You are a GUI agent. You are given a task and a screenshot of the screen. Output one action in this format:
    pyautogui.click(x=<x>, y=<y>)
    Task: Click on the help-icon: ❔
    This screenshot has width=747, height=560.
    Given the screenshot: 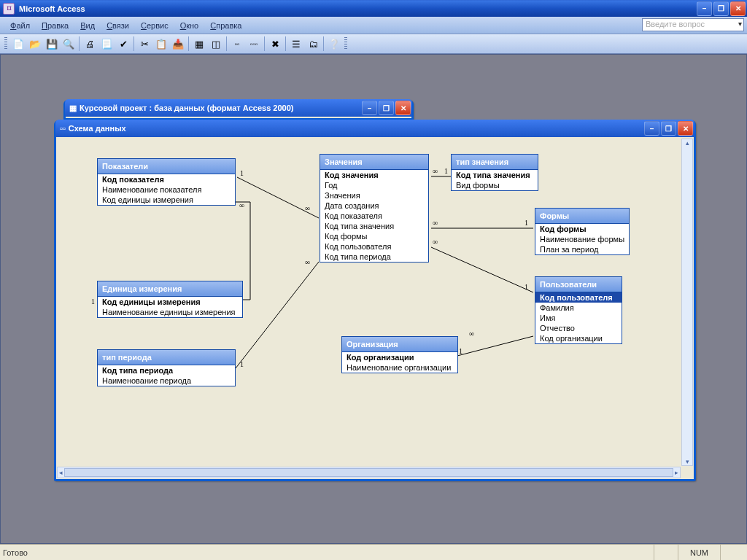 What is the action you would take?
    pyautogui.click(x=334, y=44)
    